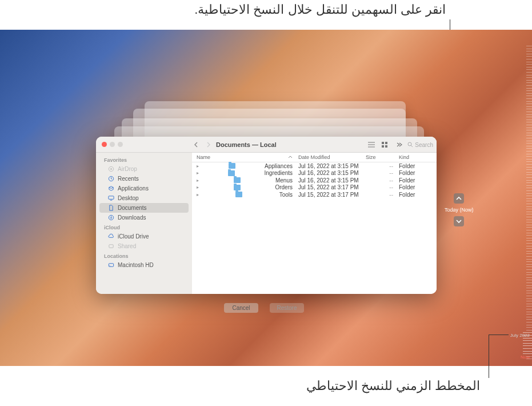  Describe the element at coordinates (385, 145) in the screenshot. I see `group-icon` at that location.